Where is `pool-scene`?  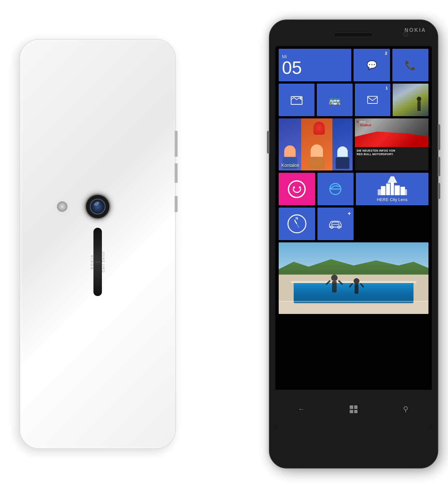
pool-scene is located at coordinates (354, 278).